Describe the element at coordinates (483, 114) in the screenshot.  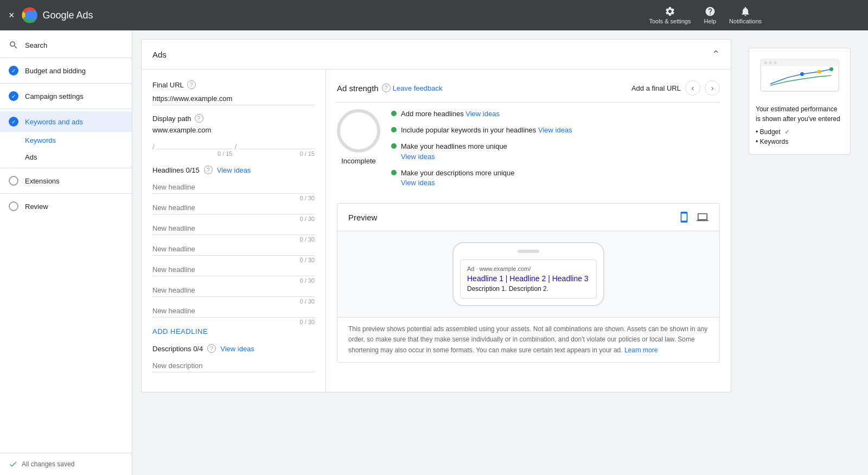
I see `tip-1-link: View ideas` at that location.